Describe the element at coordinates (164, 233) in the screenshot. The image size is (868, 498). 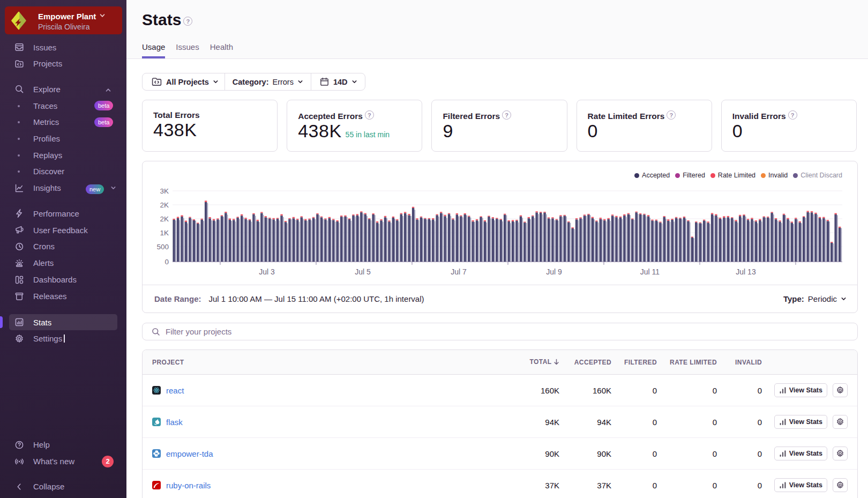
I see `svg-text: 1K` at that location.